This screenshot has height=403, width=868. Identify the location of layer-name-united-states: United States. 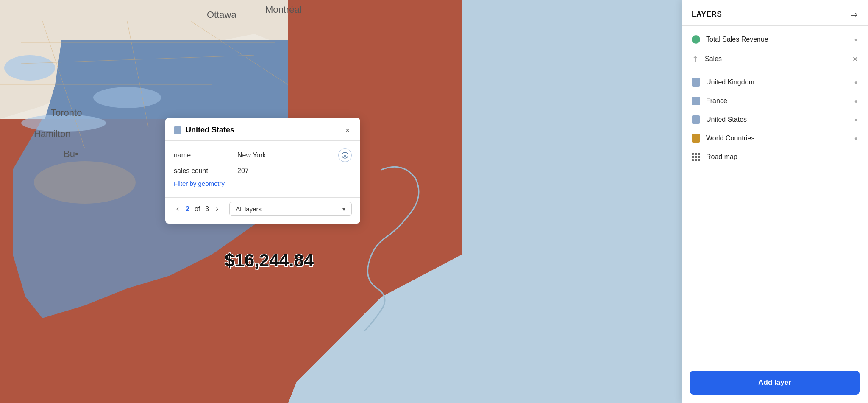
(777, 120).